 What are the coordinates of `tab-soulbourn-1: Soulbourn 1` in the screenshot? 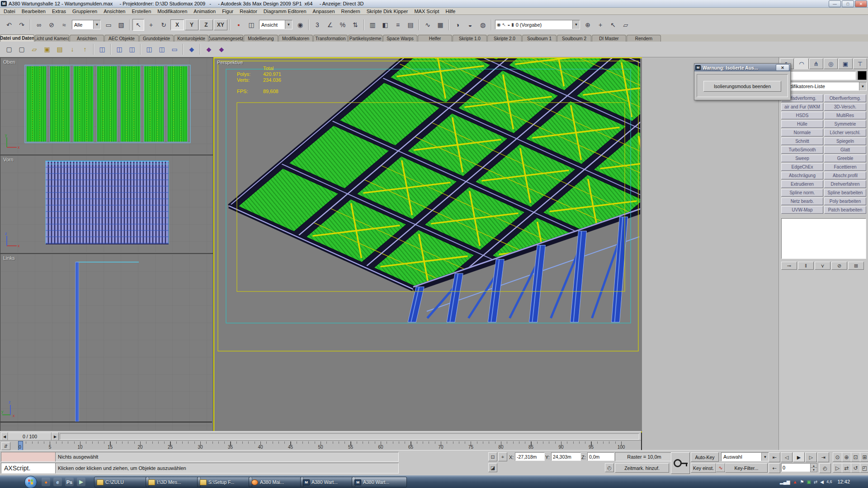 It's located at (539, 38).